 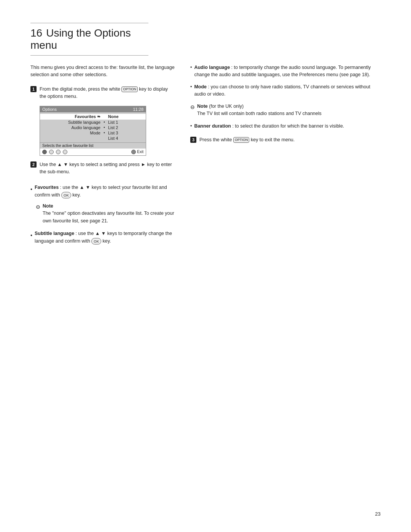 What do you see at coordinates (285, 72) in the screenshot?
I see `bullet-audio-language: • Audio language : to temporarily change…` at bounding box center [285, 72].